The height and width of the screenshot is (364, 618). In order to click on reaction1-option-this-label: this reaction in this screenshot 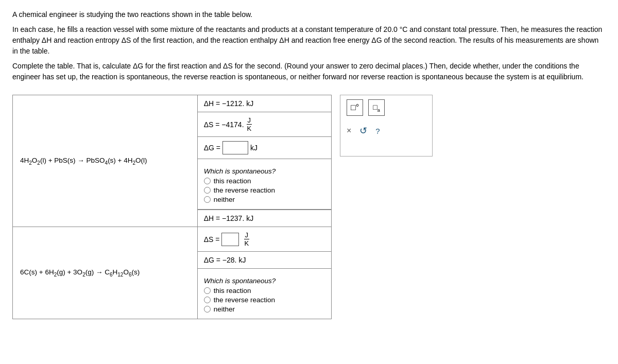, I will do `click(233, 181)`.